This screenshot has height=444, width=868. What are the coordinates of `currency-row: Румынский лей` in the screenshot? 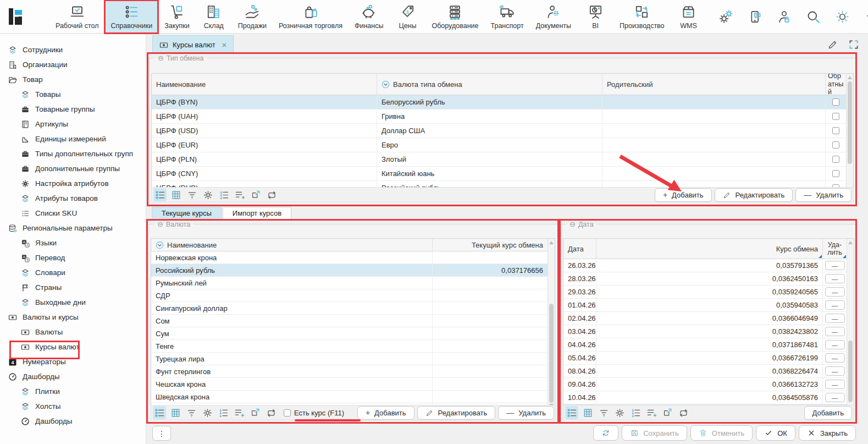 It's located at (353, 283).